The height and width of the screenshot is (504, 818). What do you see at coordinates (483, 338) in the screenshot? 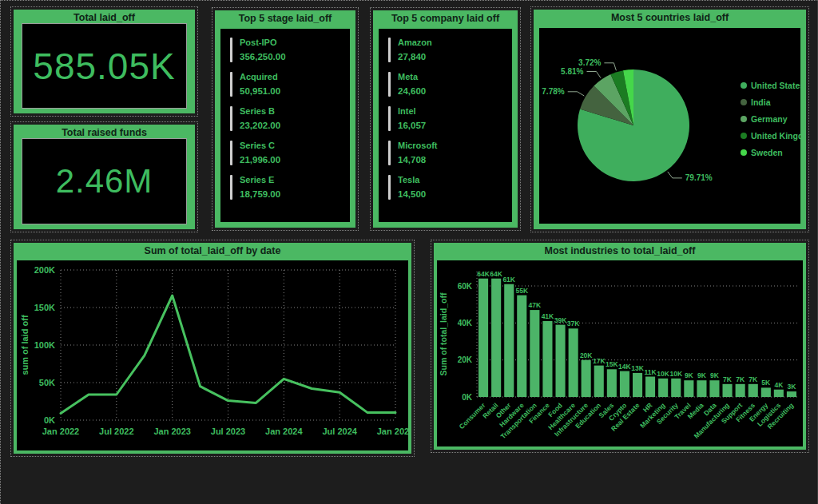
I see `bar-consumer` at bounding box center [483, 338].